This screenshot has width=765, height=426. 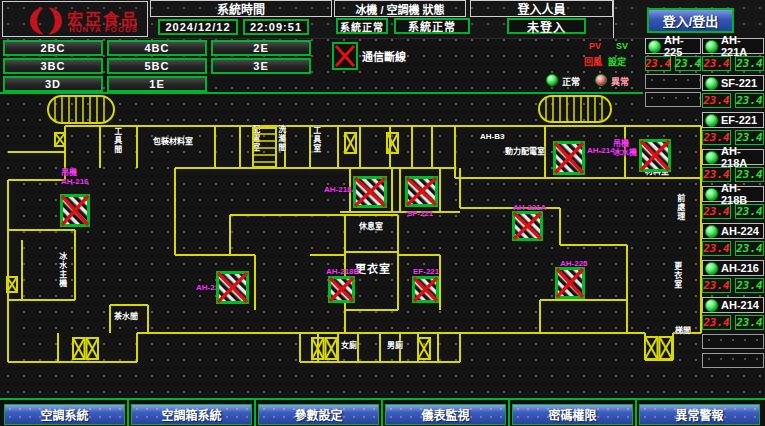 What do you see at coordinates (680, 208) in the screenshot?
I see `room-label: 前處理` at bounding box center [680, 208].